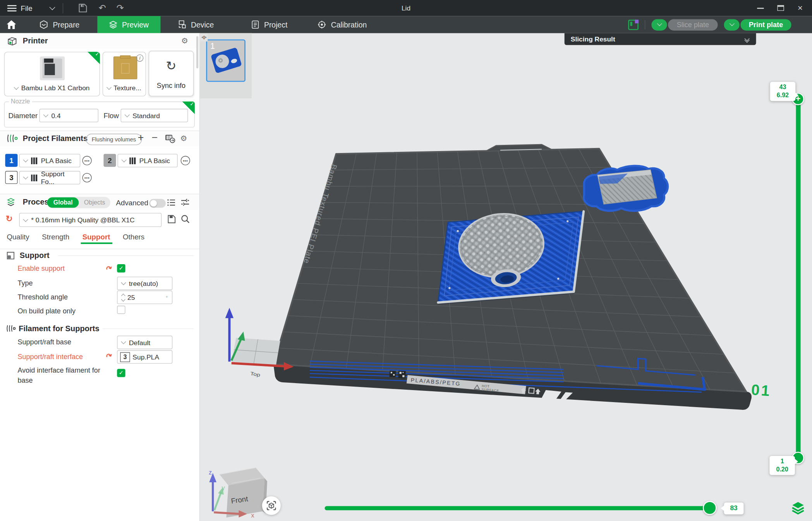 The image size is (812, 521). Describe the element at coordinates (11, 177) in the screenshot. I see `filament-3-badge: 3` at that location.